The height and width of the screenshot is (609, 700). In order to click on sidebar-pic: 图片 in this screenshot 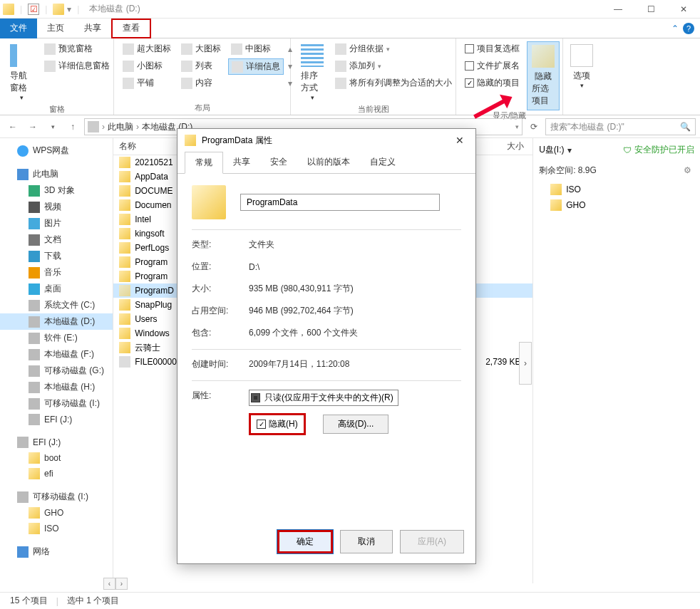, I will do `click(56, 224)`.